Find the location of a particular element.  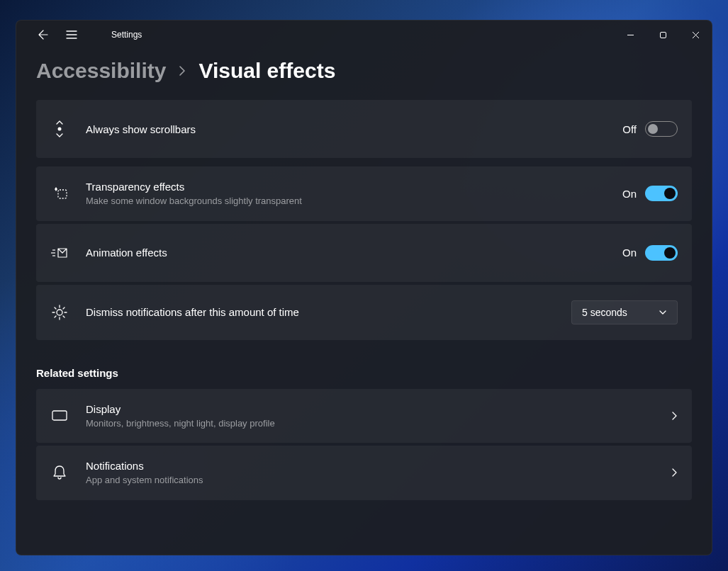

setting-scrollbars: Always show scrollbars Off is located at coordinates (364, 129).